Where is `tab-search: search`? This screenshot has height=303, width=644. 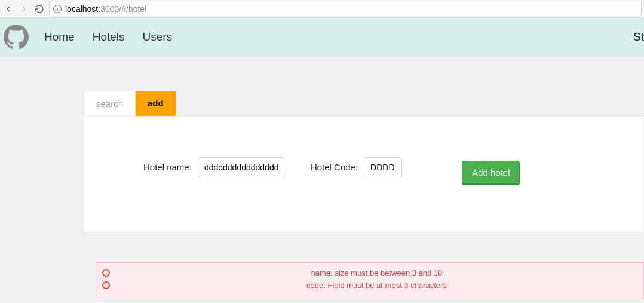 tab-search: search is located at coordinates (110, 103).